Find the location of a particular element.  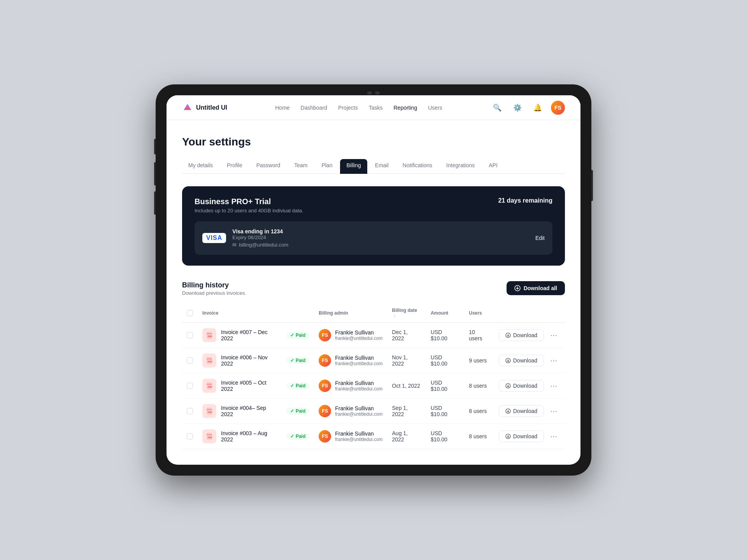

invoice-name-4: Invoice #003 – Aug 2022 is located at coordinates (250, 436).